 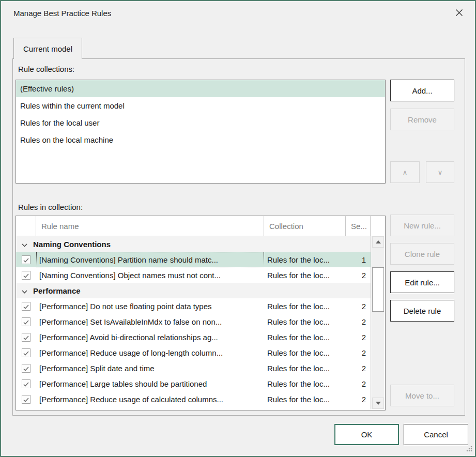 What do you see at coordinates (150, 260) in the screenshot?
I see `rule-name-cell: [Naming Conventions] Partition name shou…` at bounding box center [150, 260].